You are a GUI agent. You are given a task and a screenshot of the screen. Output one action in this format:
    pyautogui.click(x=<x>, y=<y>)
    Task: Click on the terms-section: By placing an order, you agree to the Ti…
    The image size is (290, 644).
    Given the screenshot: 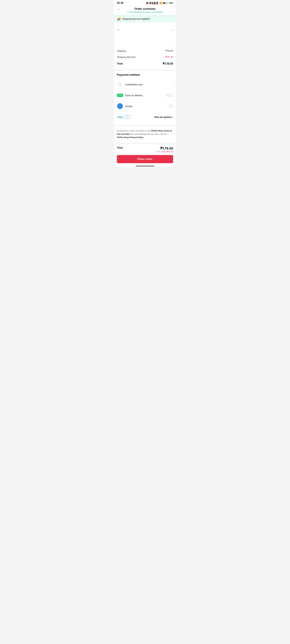 What is the action you would take?
    pyautogui.click(x=145, y=134)
    